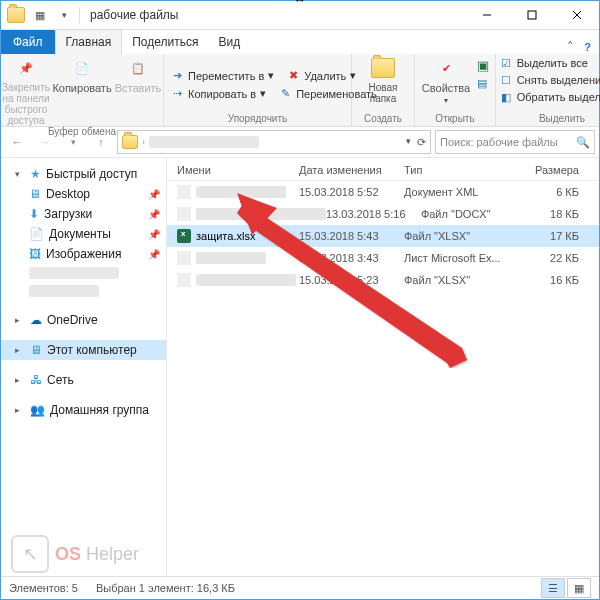 This screenshot has width=600, height=600. I want to click on edit-icon: ▤, so click(483, 84).